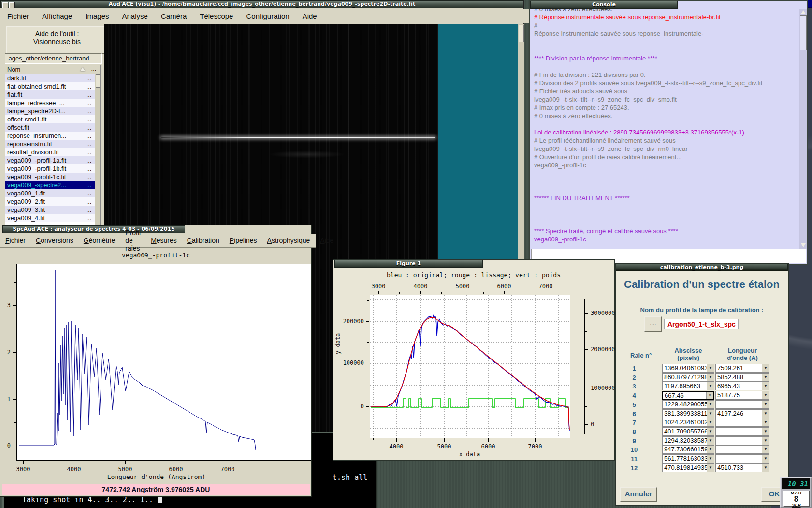  Describe the element at coordinates (688, 422) in the screenshot. I see `abscisse-combo: 1024.23461002▼` at that location.